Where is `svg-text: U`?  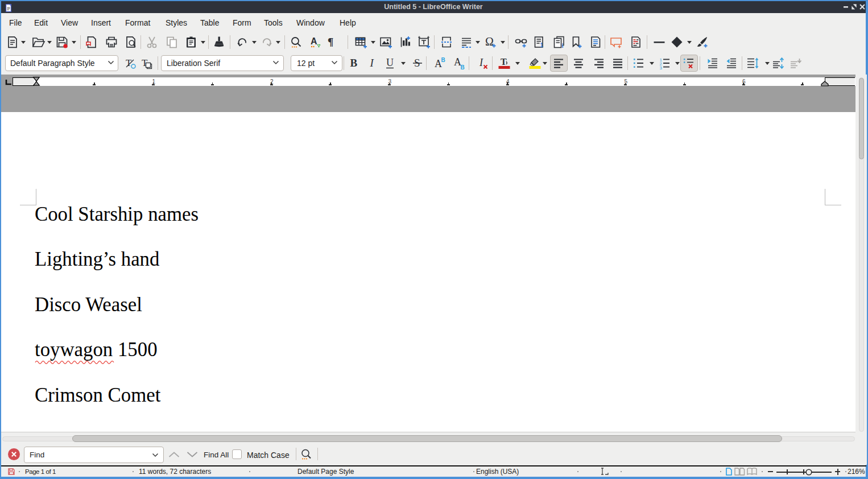
svg-text: U is located at coordinates (390, 63).